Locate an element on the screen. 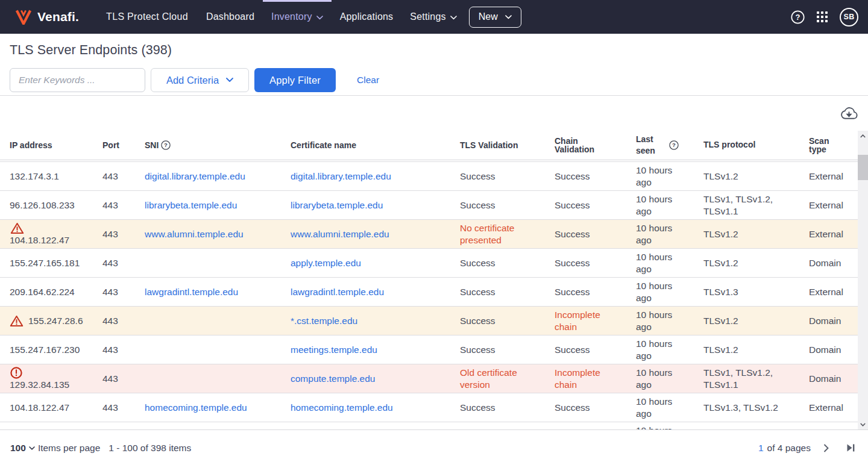 The width and height of the screenshot is (868, 465). nav-item-settings: Settings is located at coordinates (433, 17).